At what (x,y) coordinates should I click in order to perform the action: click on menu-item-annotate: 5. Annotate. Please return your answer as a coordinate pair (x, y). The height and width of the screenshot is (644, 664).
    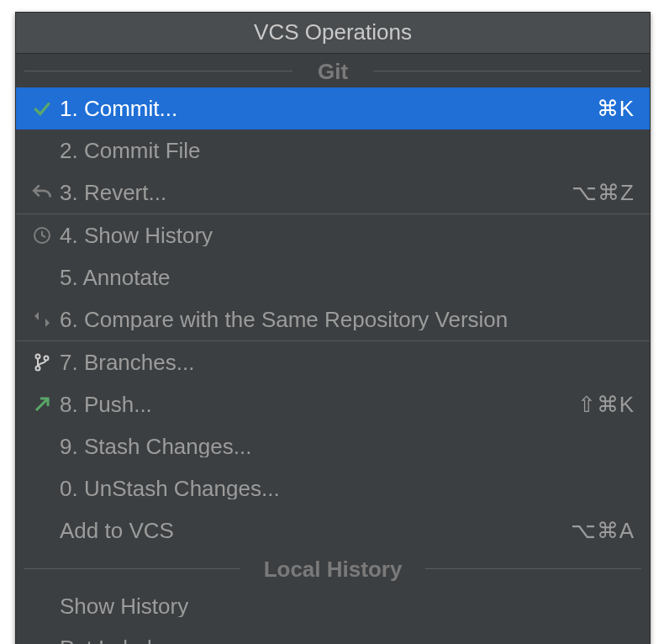
    Looking at the image, I should click on (333, 277).